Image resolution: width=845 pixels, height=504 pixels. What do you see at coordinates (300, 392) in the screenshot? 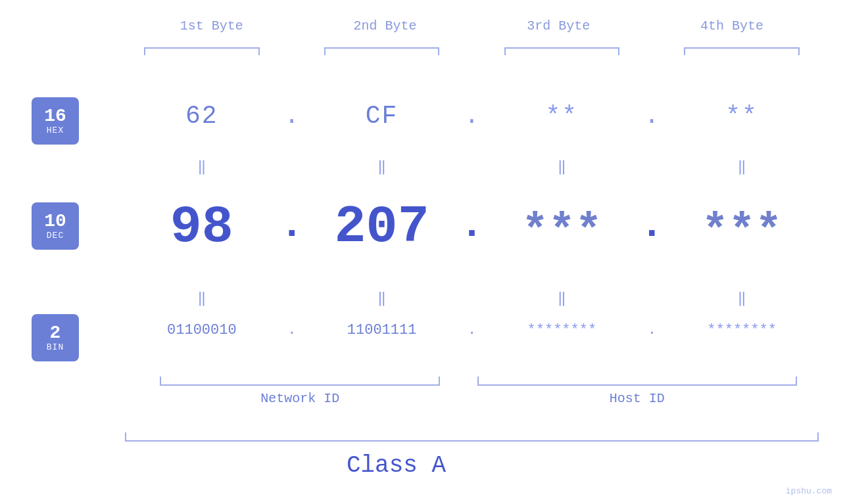
I see `network-id-bracket-container: Network ID` at bounding box center [300, 392].